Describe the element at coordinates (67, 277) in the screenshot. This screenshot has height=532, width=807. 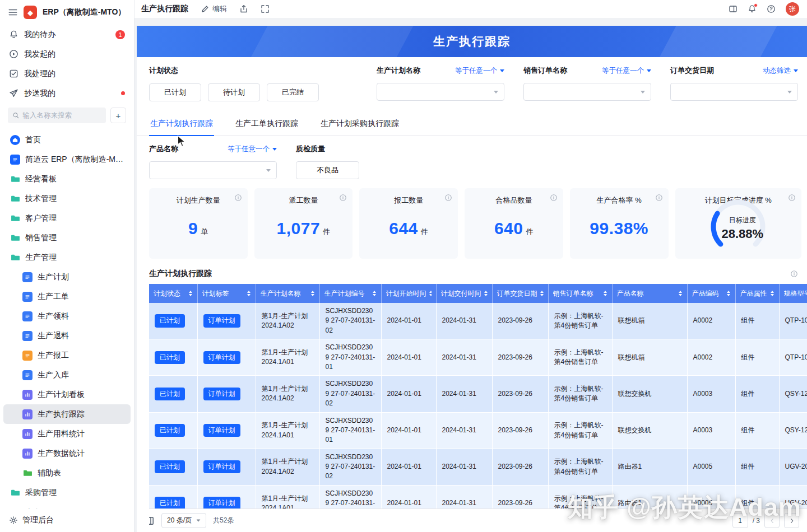
I see `sidebar-item-prod-plan: 生产计划` at that location.